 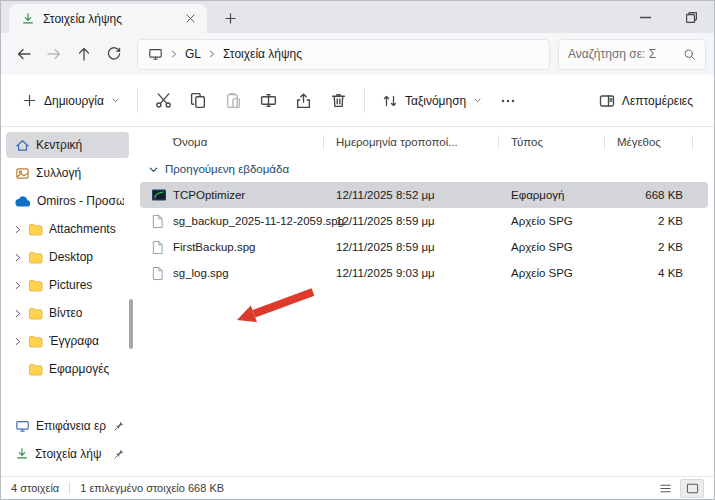 What do you see at coordinates (649, 142) in the screenshot?
I see `column-header-size: Μέγεθος` at bounding box center [649, 142].